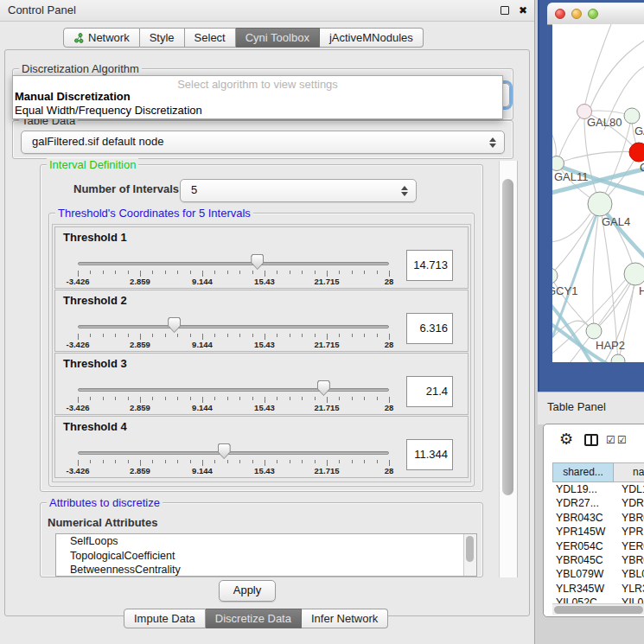  I want to click on threshold-value: 6.316, so click(430, 328).